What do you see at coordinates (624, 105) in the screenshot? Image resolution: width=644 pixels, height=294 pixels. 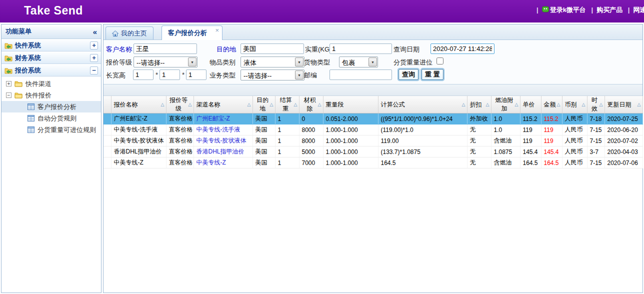 I see `col-update-date: 更新日期△` at bounding box center [624, 105].